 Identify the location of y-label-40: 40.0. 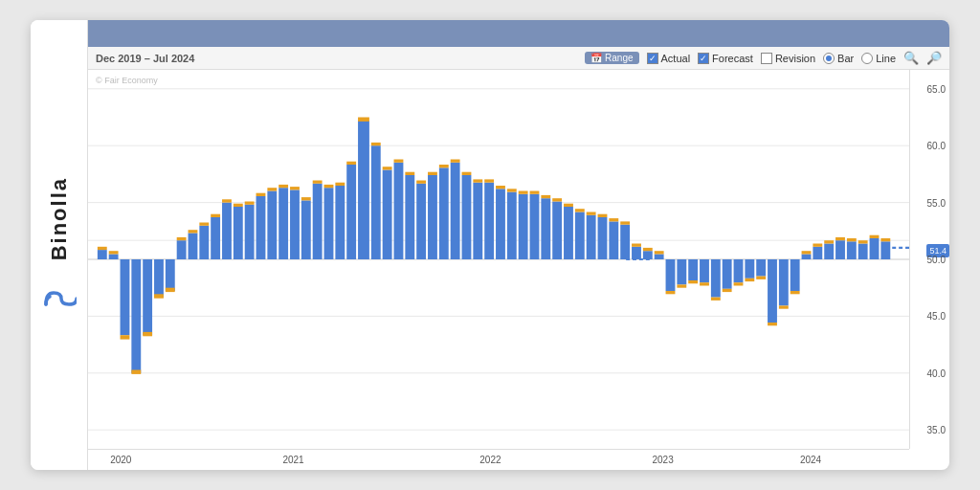
(936, 373).